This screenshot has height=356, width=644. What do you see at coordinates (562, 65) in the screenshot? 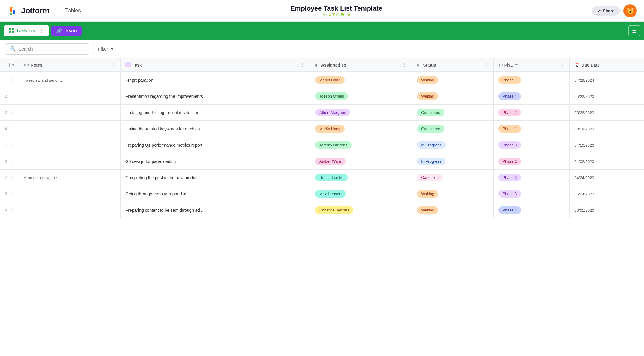
I see `phase-col-menu-icon: ⋮` at bounding box center [562, 65].